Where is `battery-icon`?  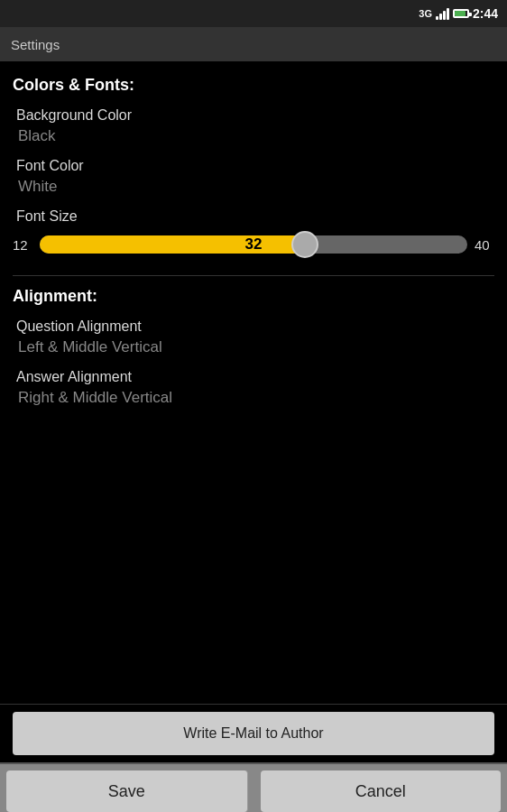
battery-icon is located at coordinates (461, 14).